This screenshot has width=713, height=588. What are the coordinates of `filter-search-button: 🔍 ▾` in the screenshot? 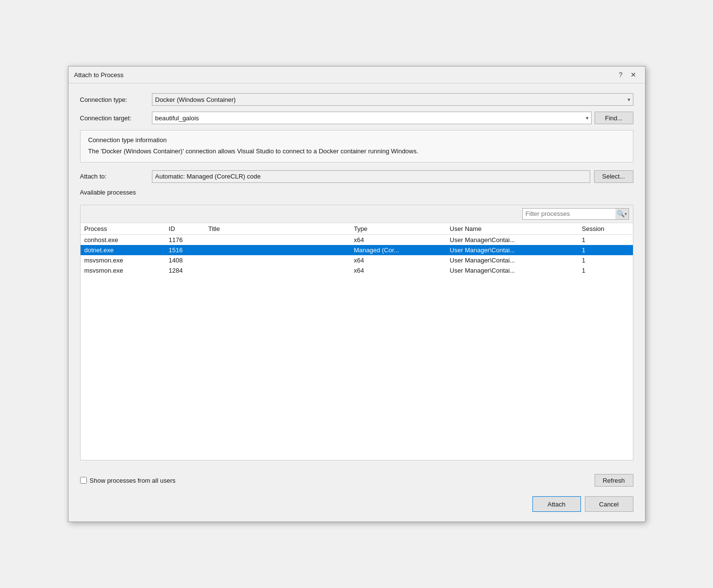 It's located at (622, 214).